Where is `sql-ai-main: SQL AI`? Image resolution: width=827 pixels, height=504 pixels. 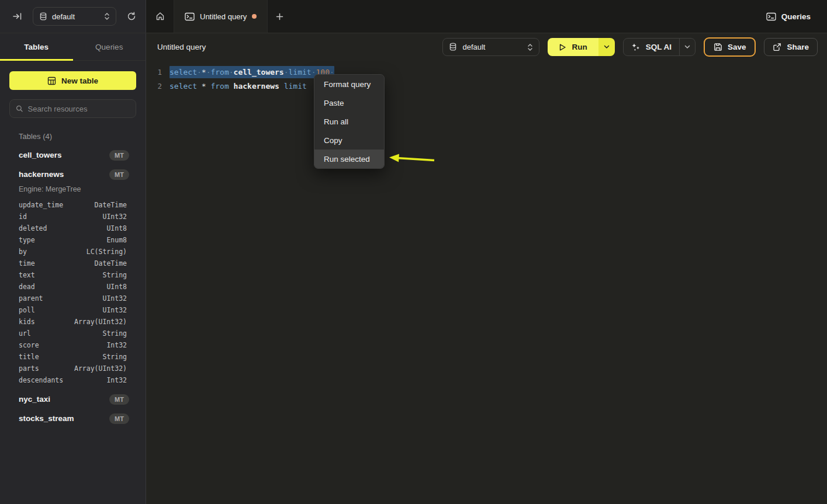 sql-ai-main: SQL AI is located at coordinates (651, 47).